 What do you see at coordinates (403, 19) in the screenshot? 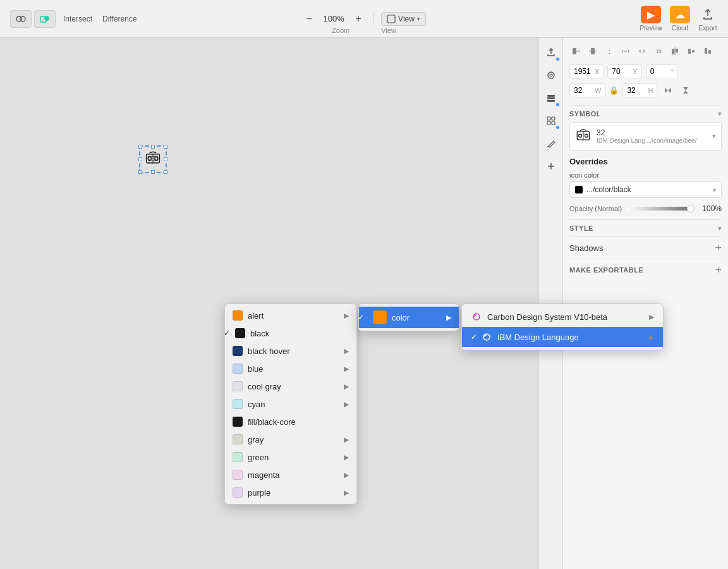
I see `view-button: View ▾` at bounding box center [403, 19].